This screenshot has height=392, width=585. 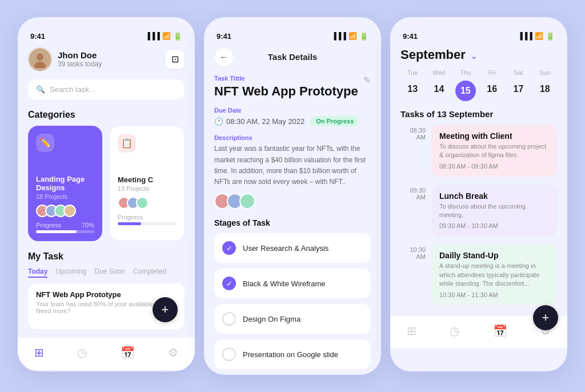 I want to click on signal-icon-1: ▐▐▐, so click(x=153, y=36).